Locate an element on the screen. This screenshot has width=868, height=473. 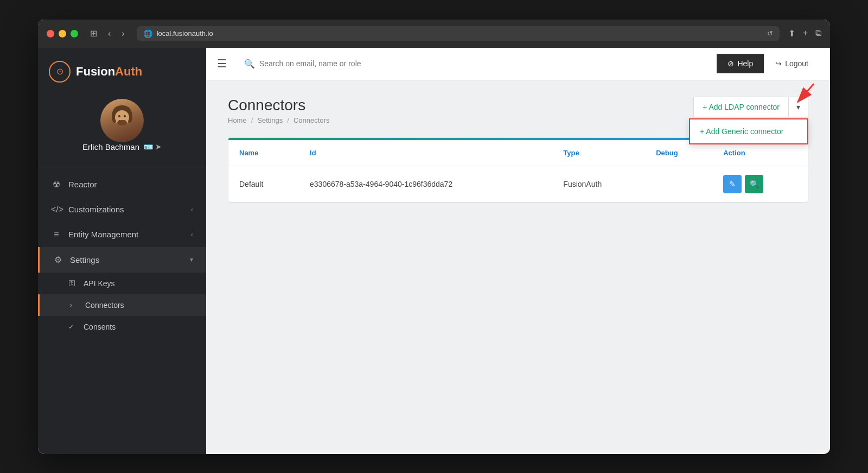
forward-button: › is located at coordinates (123, 34).